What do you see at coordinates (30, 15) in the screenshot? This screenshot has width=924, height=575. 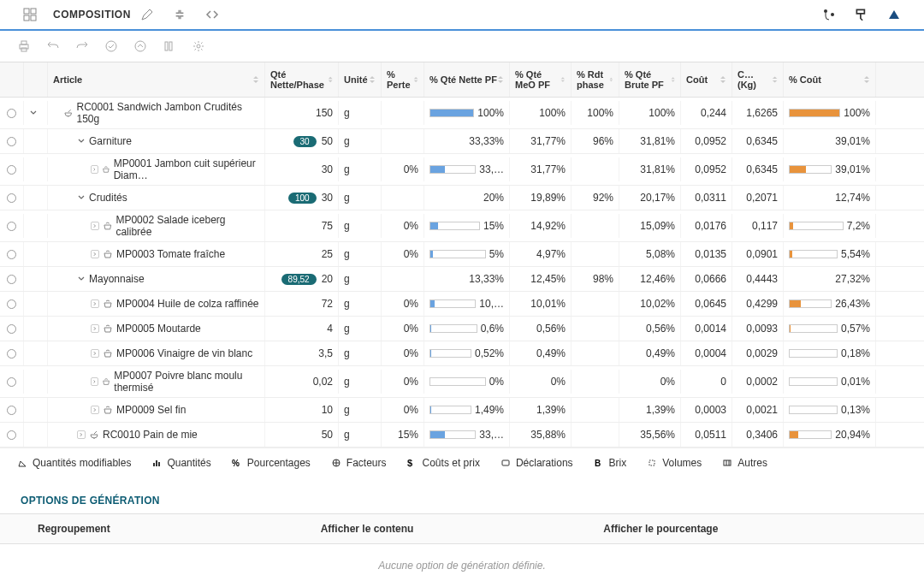 I see `grid-icon` at bounding box center [30, 15].